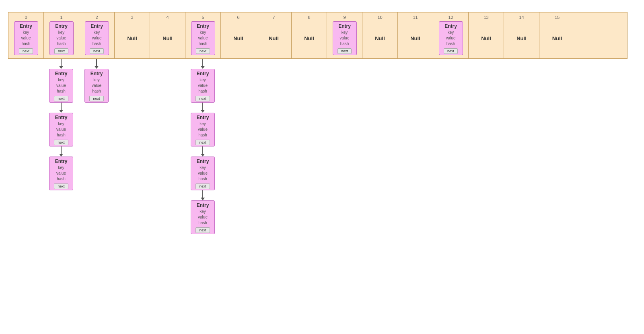  Describe the element at coordinates (62, 38) in the screenshot. I see `entry-field-1-value: value` at that location.